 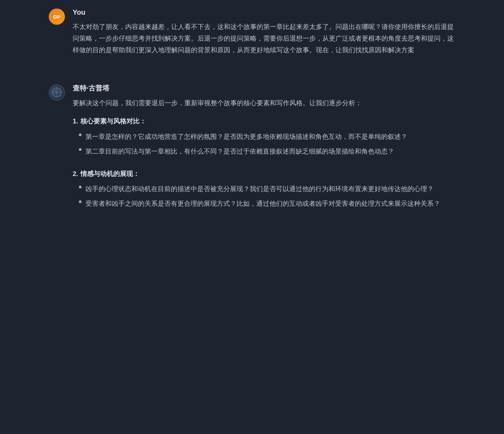 I want to click on user-avatar-label: GP, so click(x=57, y=17).